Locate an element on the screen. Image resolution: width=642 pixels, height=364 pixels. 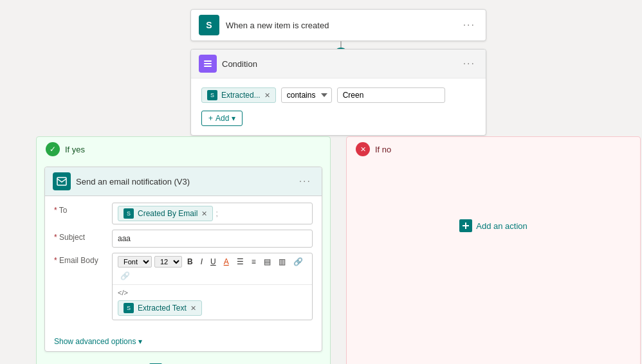
condition-row: S Extracted... ✕ contains is located at coordinates (338, 95).